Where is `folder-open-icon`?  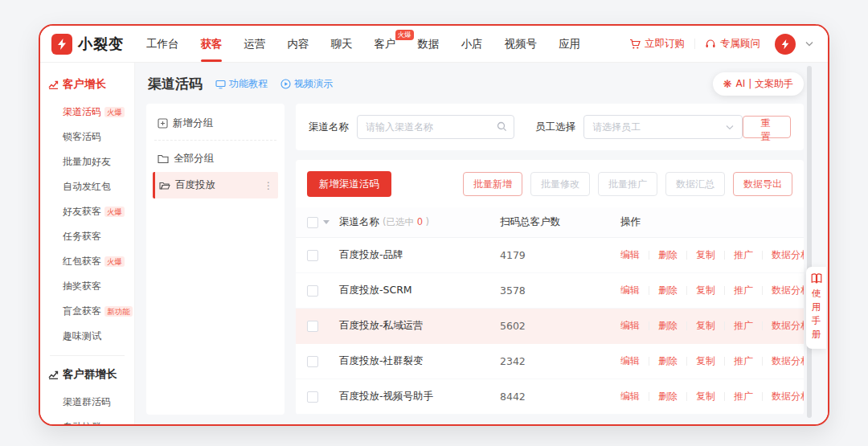 folder-open-icon is located at coordinates (165, 186).